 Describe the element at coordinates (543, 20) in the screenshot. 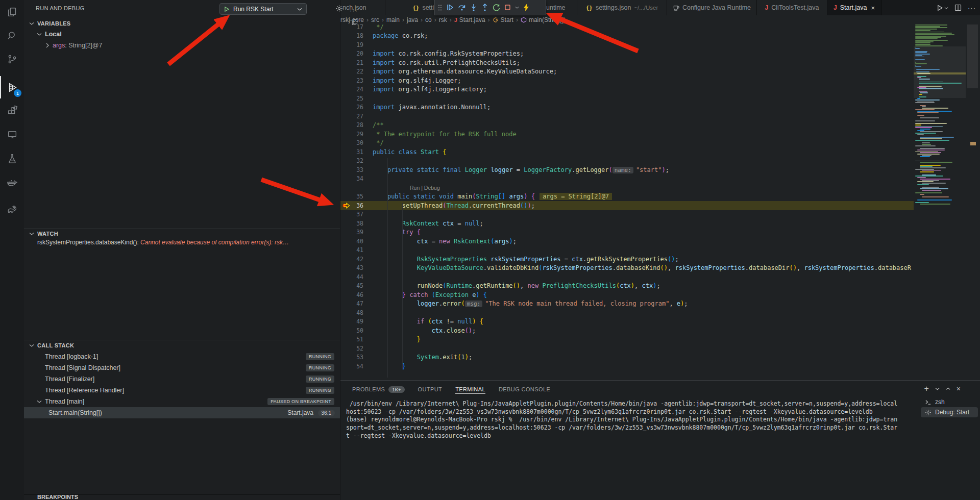

I see `breadcrumb-item-main-string-: main(String[])` at that location.